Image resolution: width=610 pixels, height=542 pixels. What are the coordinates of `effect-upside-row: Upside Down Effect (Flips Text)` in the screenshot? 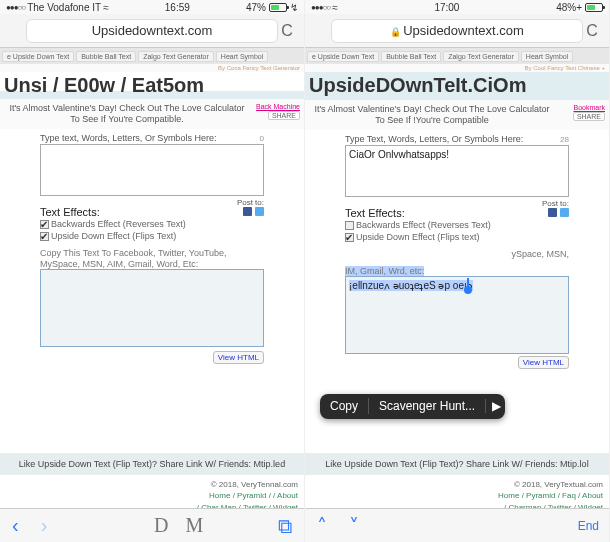 It's located at (113, 236).